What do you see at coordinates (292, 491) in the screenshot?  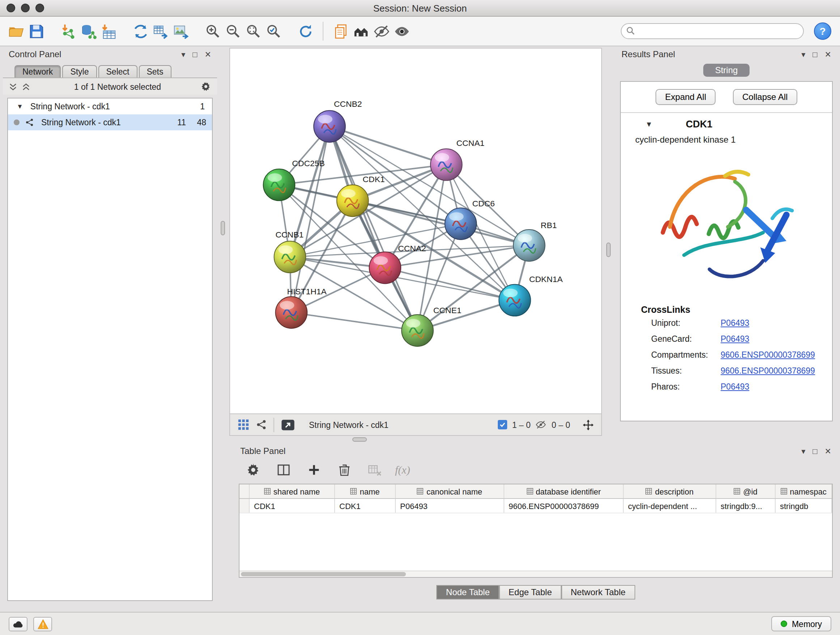 I see `column-header-shared-name: shared name` at bounding box center [292, 491].